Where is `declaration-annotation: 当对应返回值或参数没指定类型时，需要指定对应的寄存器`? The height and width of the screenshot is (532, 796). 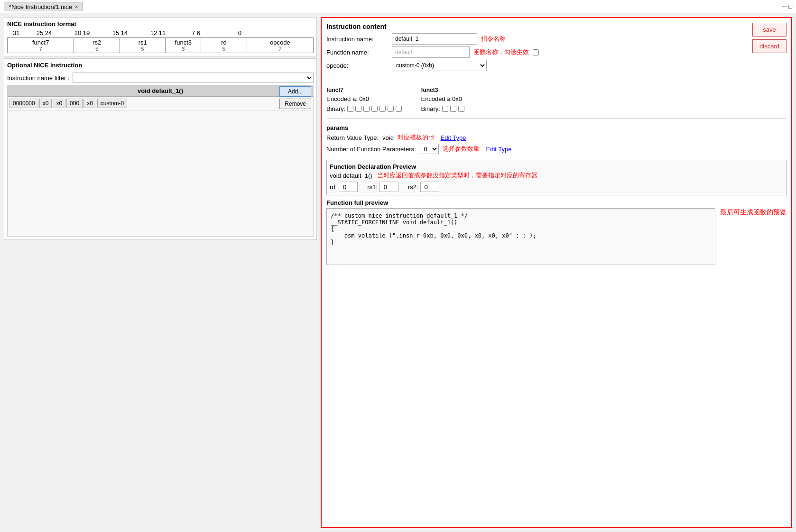 declaration-annotation: 当对应返回值或参数没指定类型时，需要指定对应的寄存器 is located at coordinates (457, 175).